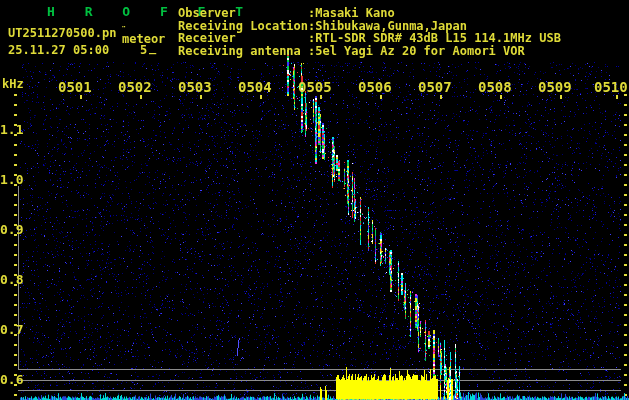 The height and width of the screenshot is (400, 629). I want to click on freq-unit-label: kHz, so click(13, 84).